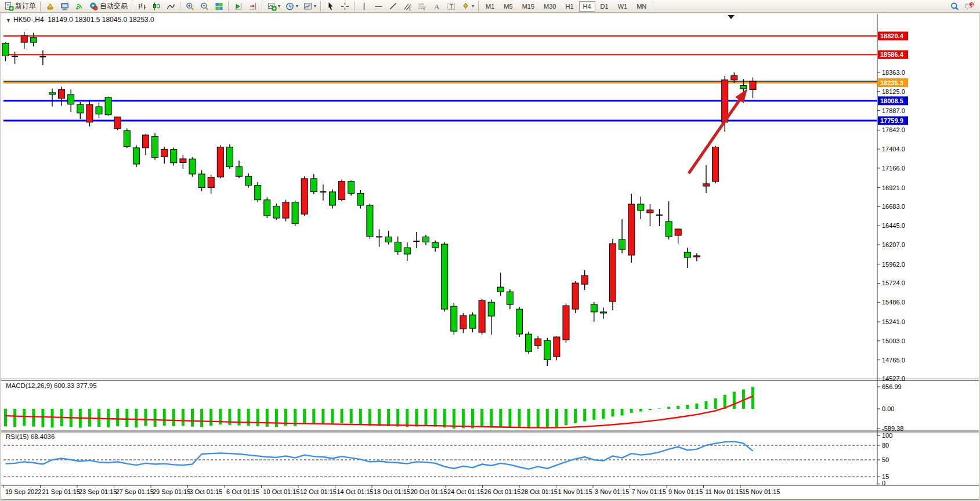 The height and width of the screenshot is (501, 980). What do you see at coordinates (422, 6) in the screenshot?
I see `fibonacci-button: F` at bounding box center [422, 6].